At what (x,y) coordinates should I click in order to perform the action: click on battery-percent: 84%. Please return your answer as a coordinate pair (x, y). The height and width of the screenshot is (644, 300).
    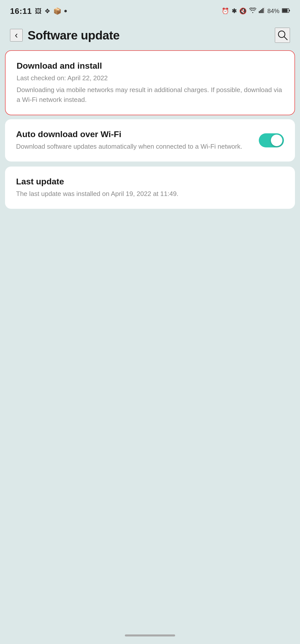
    Looking at the image, I should click on (273, 11).